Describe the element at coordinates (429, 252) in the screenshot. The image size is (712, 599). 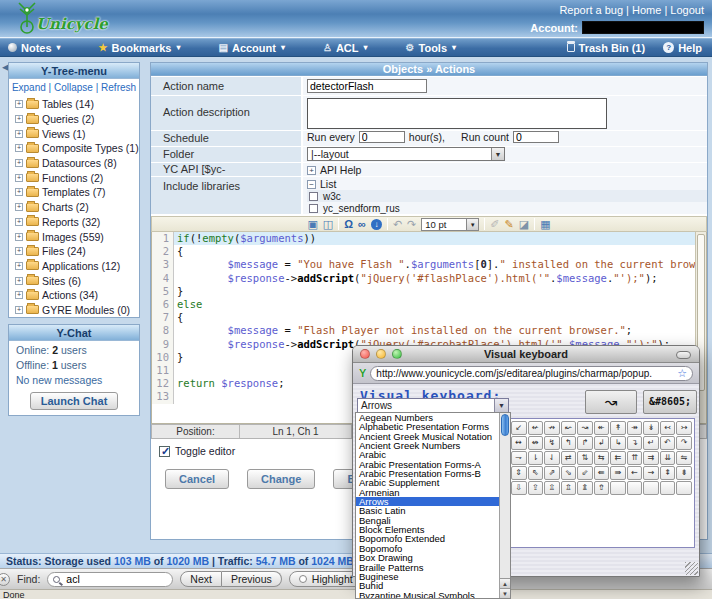
I see `code-line: 2{` at that location.